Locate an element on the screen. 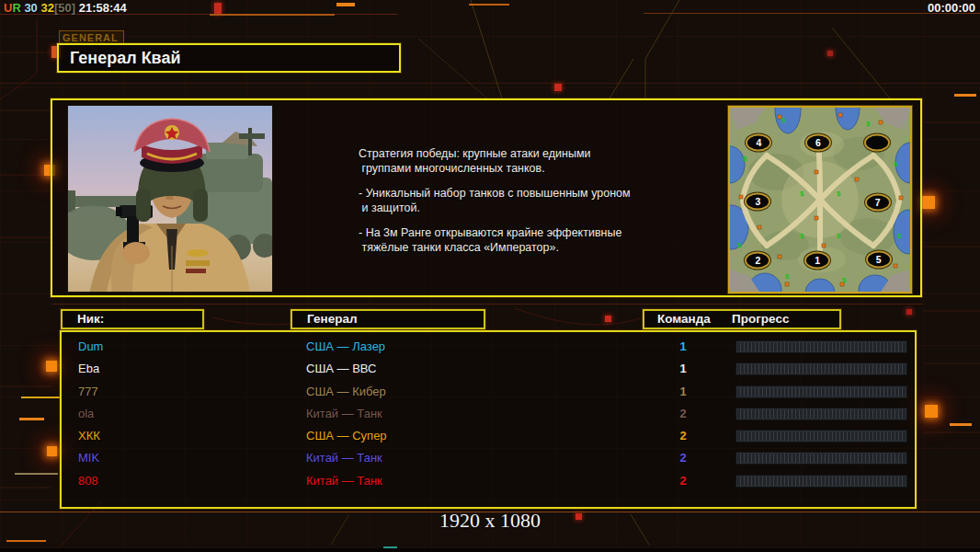 The image size is (980, 552). description-line: тяжёлые танки класса «Император». is located at coordinates (510, 247).